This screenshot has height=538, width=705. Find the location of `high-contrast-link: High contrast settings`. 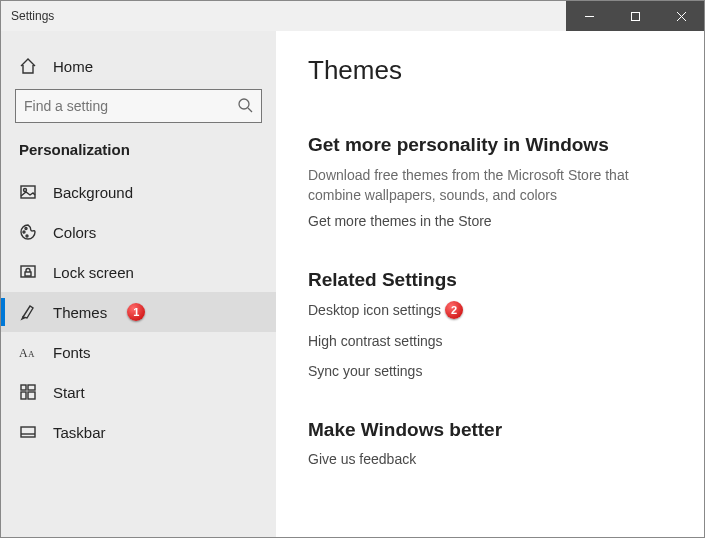

high-contrast-link: High contrast settings is located at coordinates (490, 341).